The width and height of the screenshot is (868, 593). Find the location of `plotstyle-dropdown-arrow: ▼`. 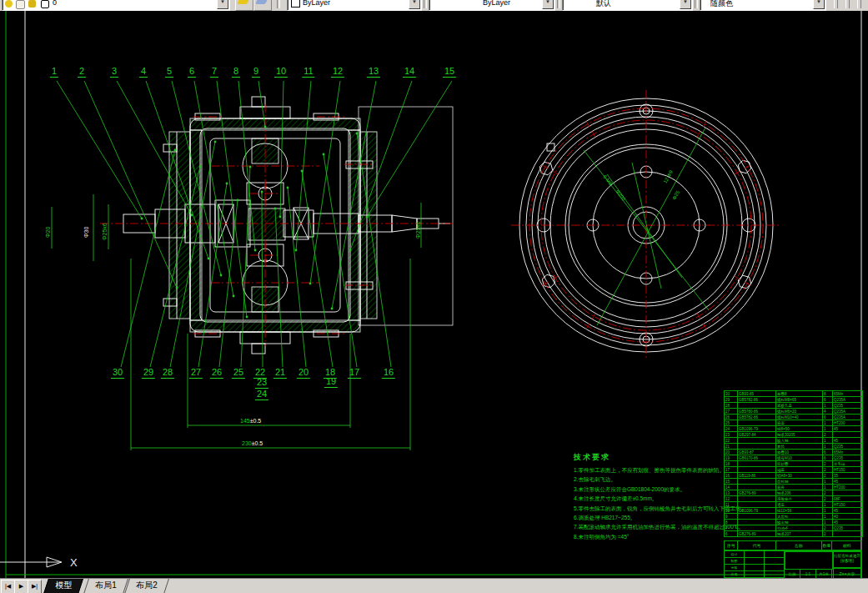

plotstyle-dropdown-arrow: ▼ is located at coordinates (819, 5).